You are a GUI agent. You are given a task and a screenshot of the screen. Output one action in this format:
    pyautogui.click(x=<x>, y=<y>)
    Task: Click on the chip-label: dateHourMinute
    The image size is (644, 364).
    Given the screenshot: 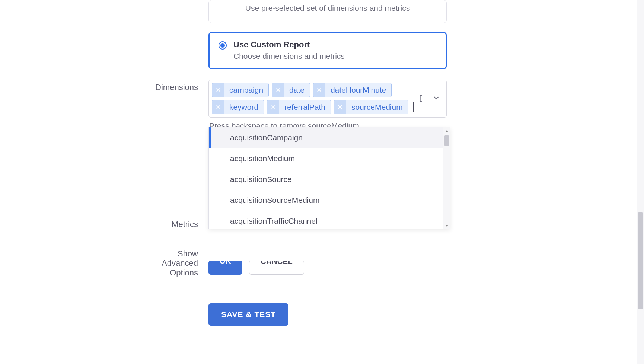 What is the action you would take?
    pyautogui.click(x=358, y=90)
    